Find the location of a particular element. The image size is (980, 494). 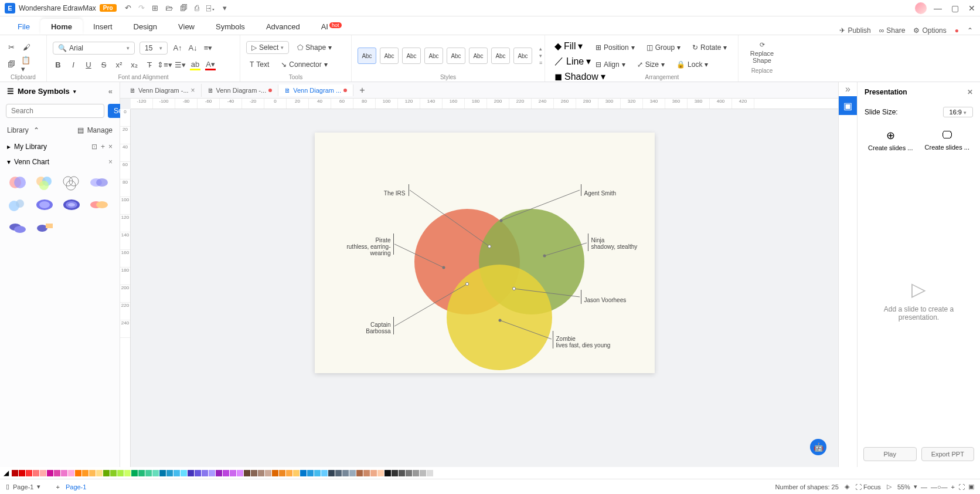

undo-icon: ↶ is located at coordinates (128, 8).